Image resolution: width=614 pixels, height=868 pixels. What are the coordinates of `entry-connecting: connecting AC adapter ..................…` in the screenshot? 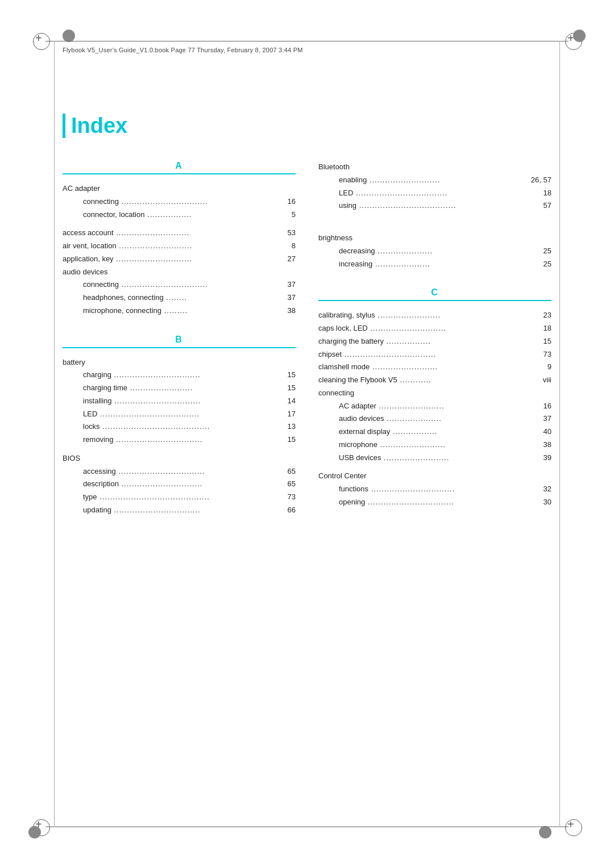 It's located at (435, 426).